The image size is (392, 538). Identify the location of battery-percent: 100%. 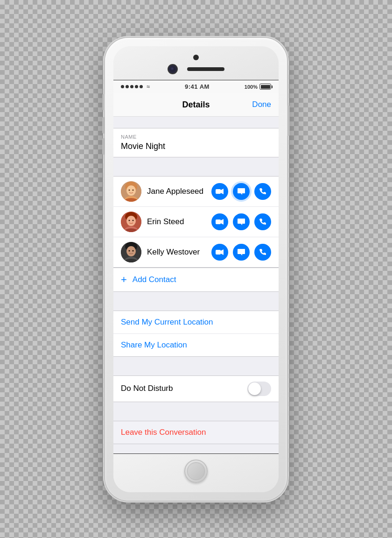
(251, 87).